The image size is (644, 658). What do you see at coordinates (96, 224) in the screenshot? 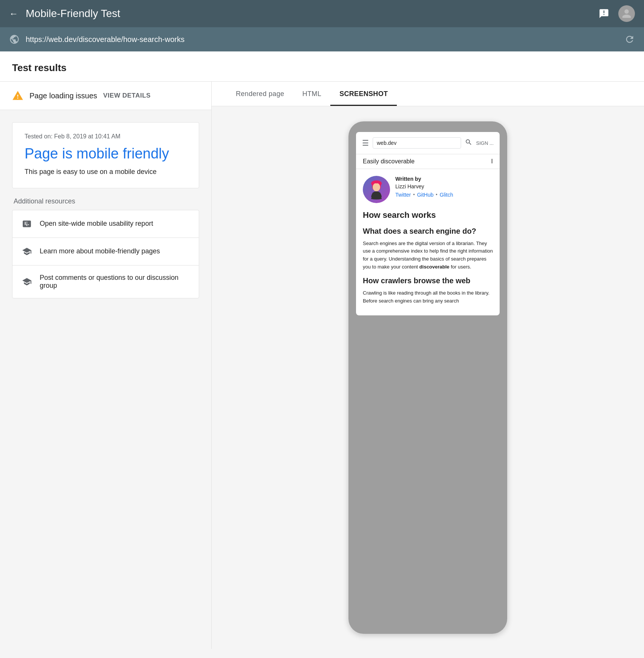
I see `resource-text-usability: Open site-wide mobile usability report` at bounding box center [96, 224].